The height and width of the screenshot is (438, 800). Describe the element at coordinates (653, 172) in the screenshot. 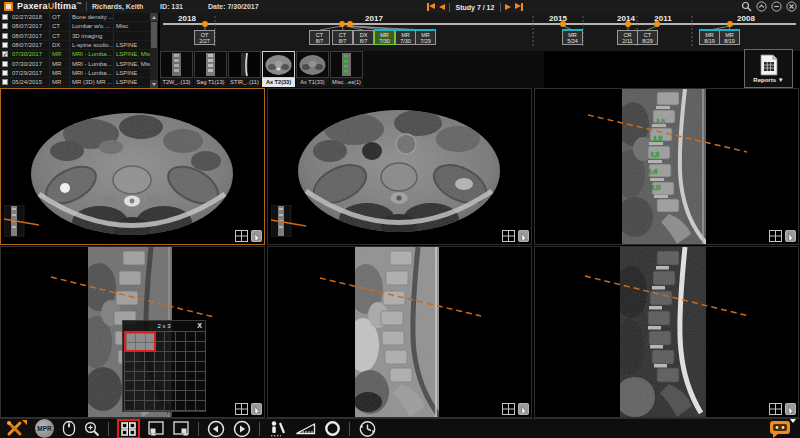

I see `vertebra-label: L4` at that location.